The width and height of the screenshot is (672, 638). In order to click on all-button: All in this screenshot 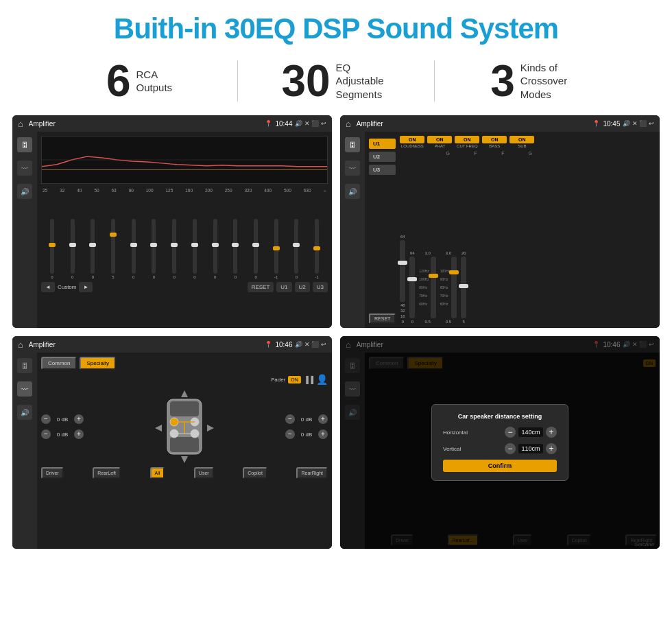, I will do `click(158, 473)`.